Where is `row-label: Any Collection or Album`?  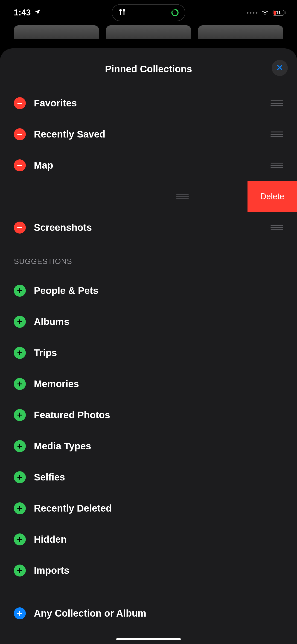 row-label: Any Collection or Album is located at coordinates (158, 614).